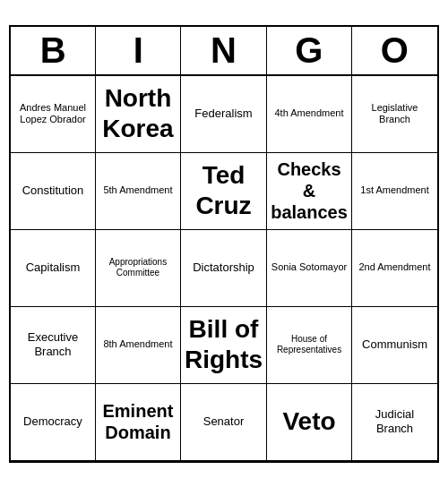 The height and width of the screenshot is (487, 448). Describe the element at coordinates (138, 115) in the screenshot. I see `bingo-cell: North Korea` at that location.